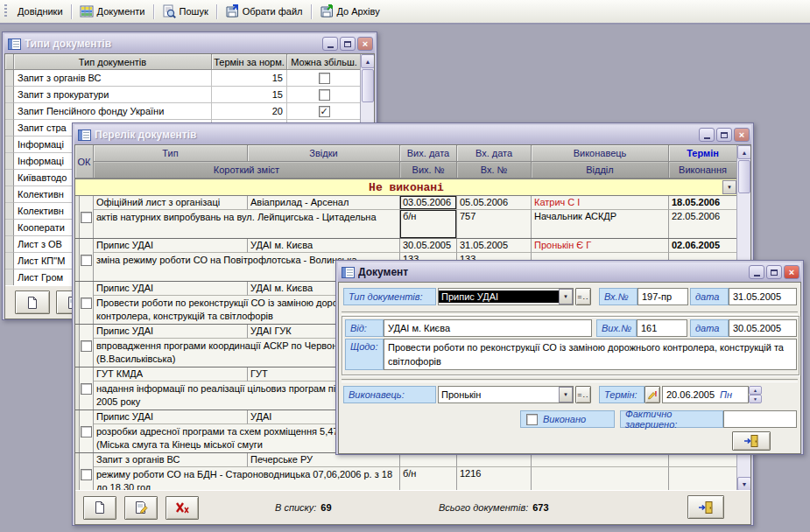 Image resolution: width=810 pixels, height=532 pixels. Describe the element at coordinates (488, 328) in the screenshot. I see `from-field: УДАІ м. Києва` at that location.